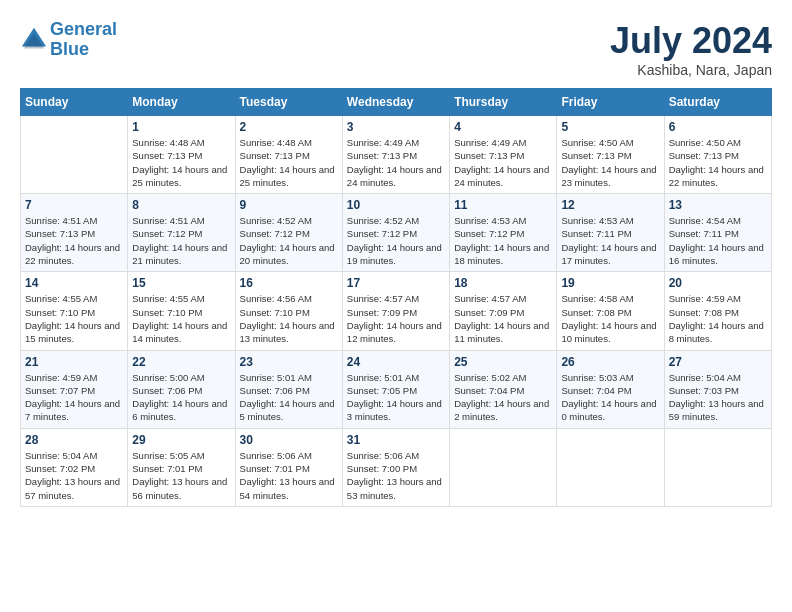  I want to click on calendar-cell: 19Sunrise: 4:58 AMSunset: 7:08 PMDayligh…, so click(610, 311).